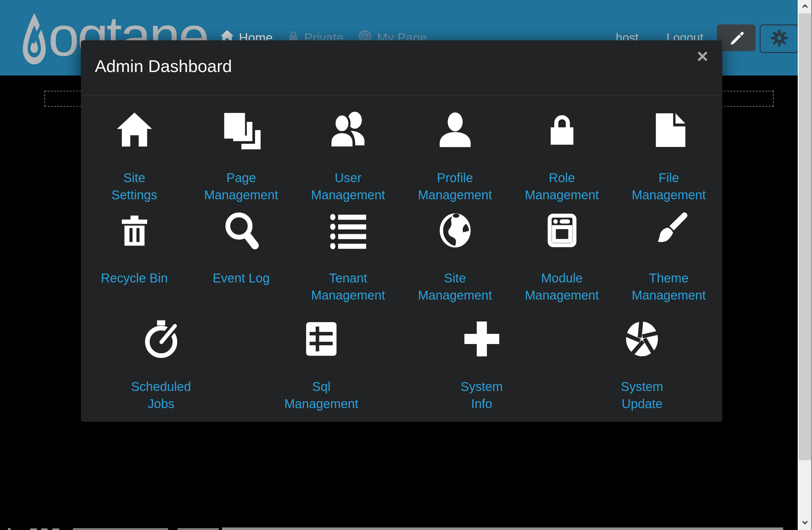 The width and height of the screenshot is (812, 530). I want to click on tile-module-management: Module Management, so click(562, 257).